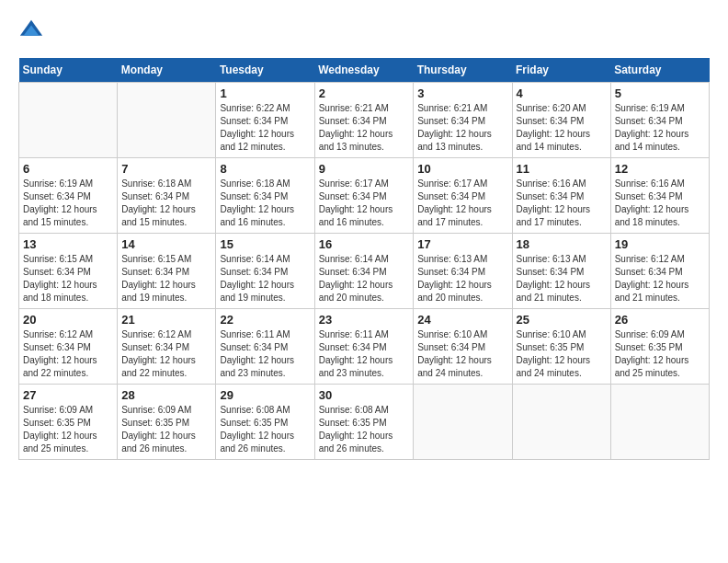 This screenshot has width=728, height=563. What do you see at coordinates (265, 271) in the screenshot?
I see `calendar-cell: 15Sunrise: 6:14 AM Sunset: 6:34 PM Dayli…` at bounding box center [265, 271].